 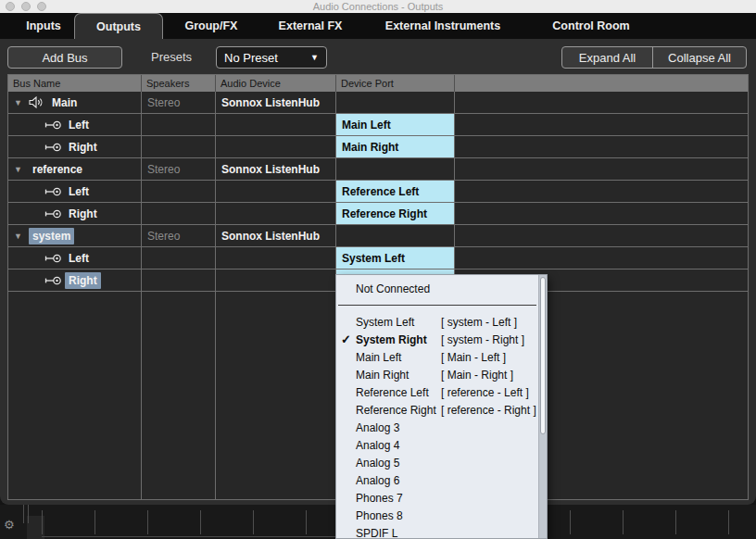 What do you see at coordinates (395, 257) in the screenshot?
I see `device-port-value: System Left` at bounding box center [395, 257].